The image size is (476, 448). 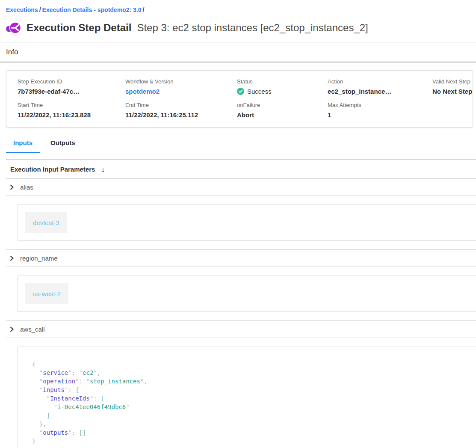 I want to click on field-label: Start Time, so click(x=71, y=105).